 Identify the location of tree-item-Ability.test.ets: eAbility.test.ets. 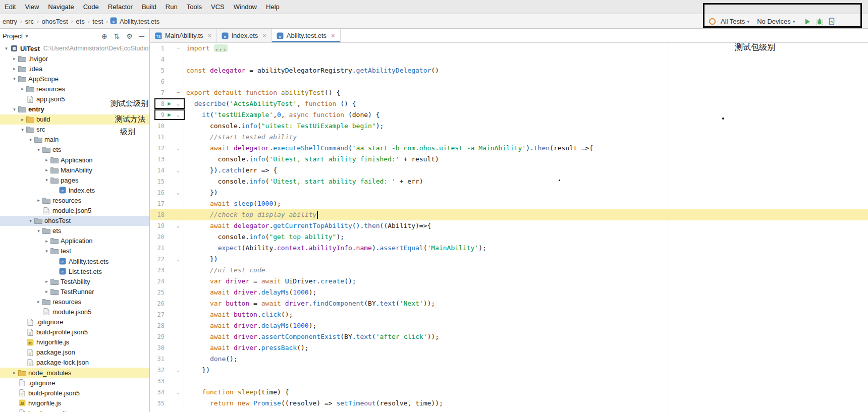
(75, 261).